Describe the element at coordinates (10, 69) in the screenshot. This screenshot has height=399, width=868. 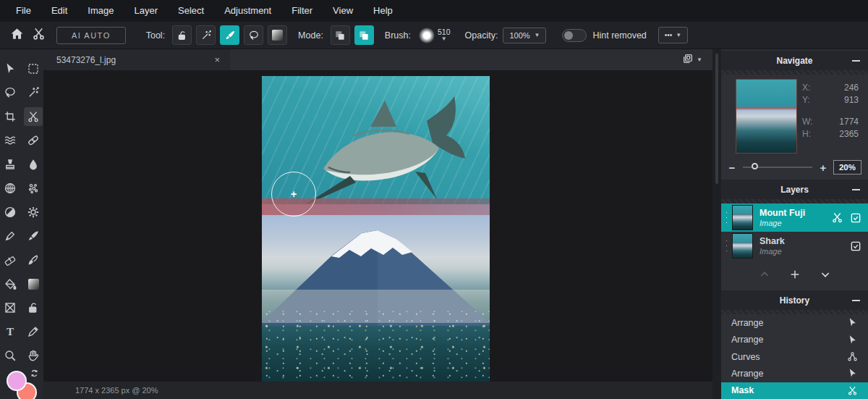
I see `sidebar-tool-arrow` at that location.